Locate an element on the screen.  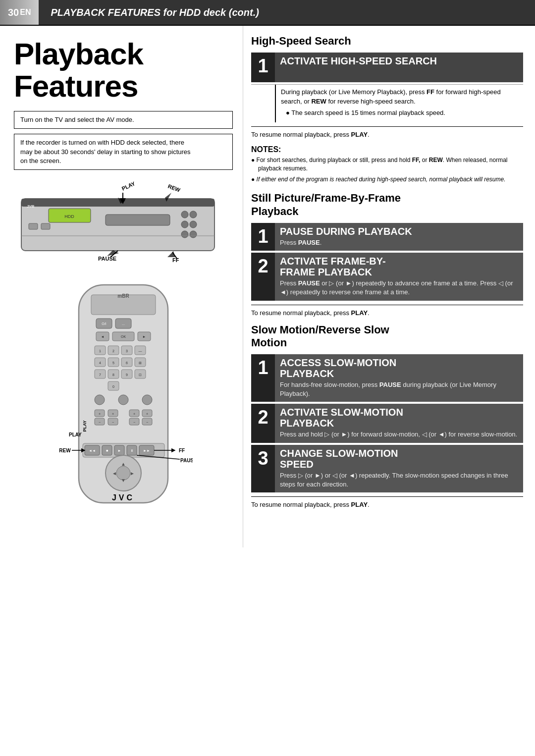
svg-text: OK is located at coordinates (123, 337).